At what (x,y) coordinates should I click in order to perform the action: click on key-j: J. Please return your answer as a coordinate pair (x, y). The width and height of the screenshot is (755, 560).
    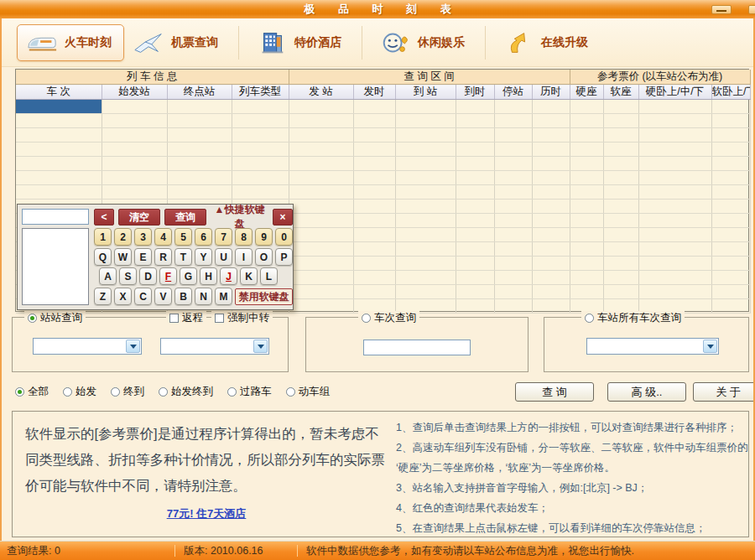
    Looking at the image, I should click on (228, 277).